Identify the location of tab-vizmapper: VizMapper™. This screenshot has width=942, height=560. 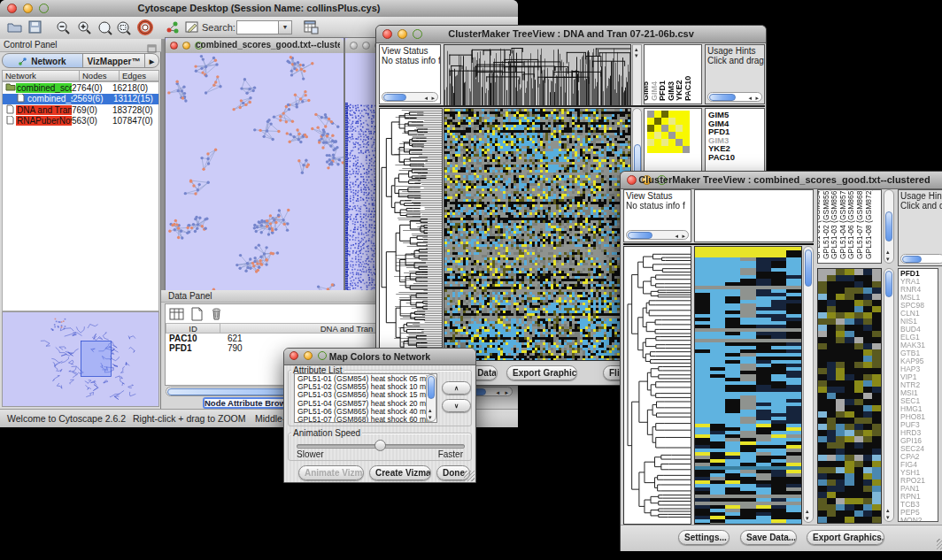
(113, 60).